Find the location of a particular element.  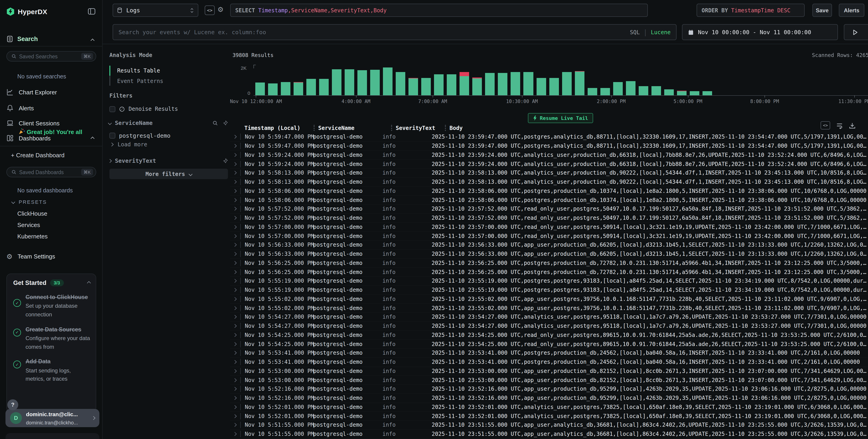

preset-item-clickhouse: ClickHouse is located at coordinates (32, 214).